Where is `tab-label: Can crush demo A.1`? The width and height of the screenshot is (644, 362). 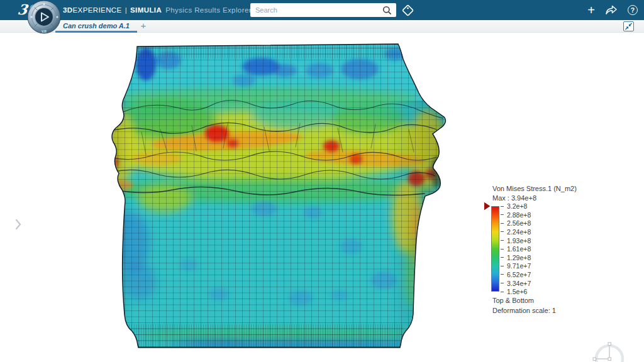
tab-label: Can crush demo A.1 is located at coordinates (96, 26).